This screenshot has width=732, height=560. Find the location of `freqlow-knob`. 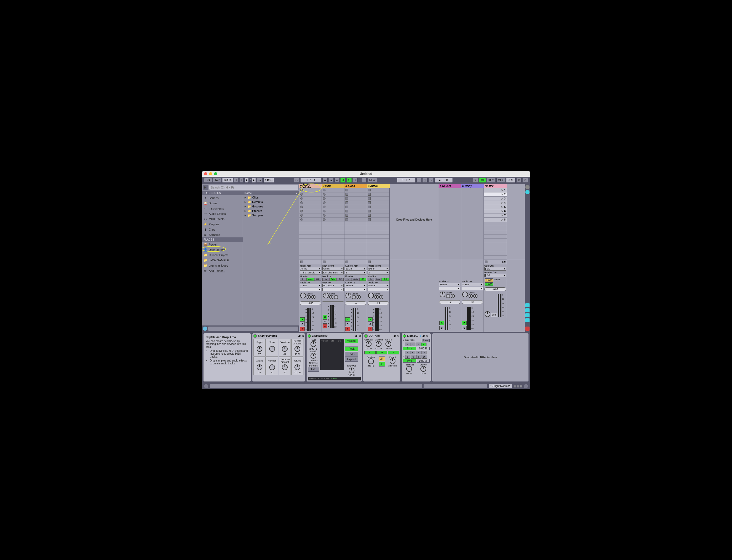

freqlow-knob is located at coordinates (371, 361).